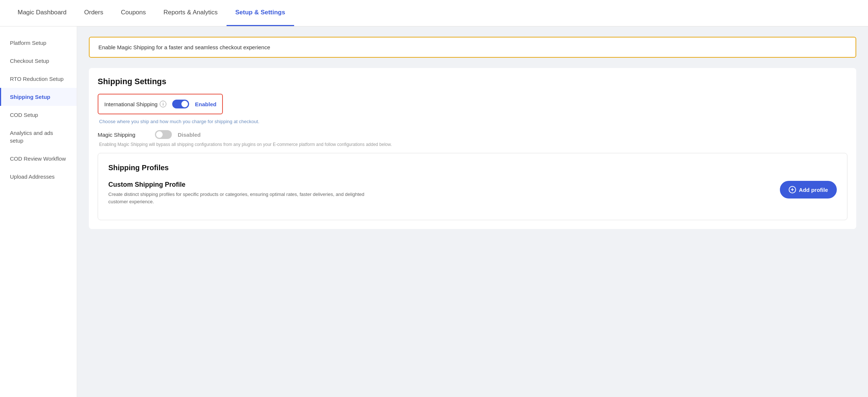 The width and height of the screenshot is (868, 397). I want to click on international-shipping-label: International Shipping i, so click(135, 104).